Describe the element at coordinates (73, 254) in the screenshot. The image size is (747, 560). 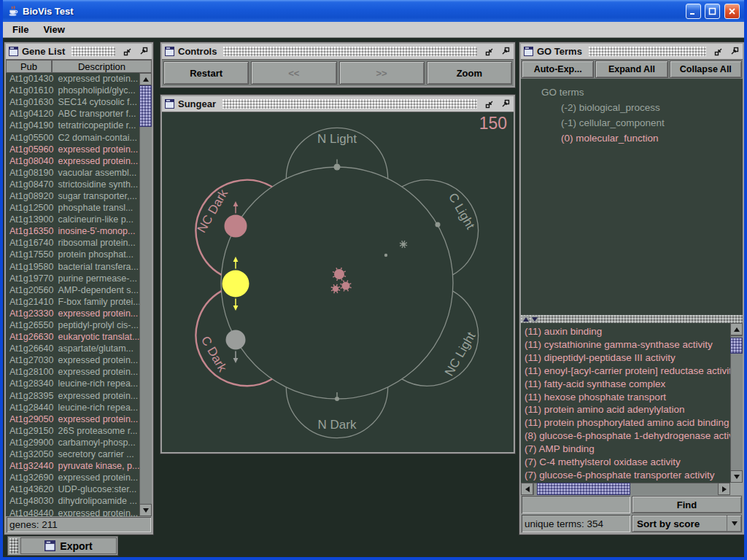
I see `table-row: At1g17550 protein phosphat...` at that location.